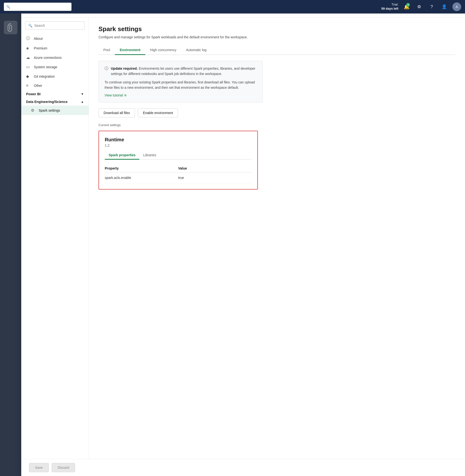 The image size is (465, 476). Describe the element at coordinates (30, 26) in the screenshot. I see `search-icon: 🔍` at that location.